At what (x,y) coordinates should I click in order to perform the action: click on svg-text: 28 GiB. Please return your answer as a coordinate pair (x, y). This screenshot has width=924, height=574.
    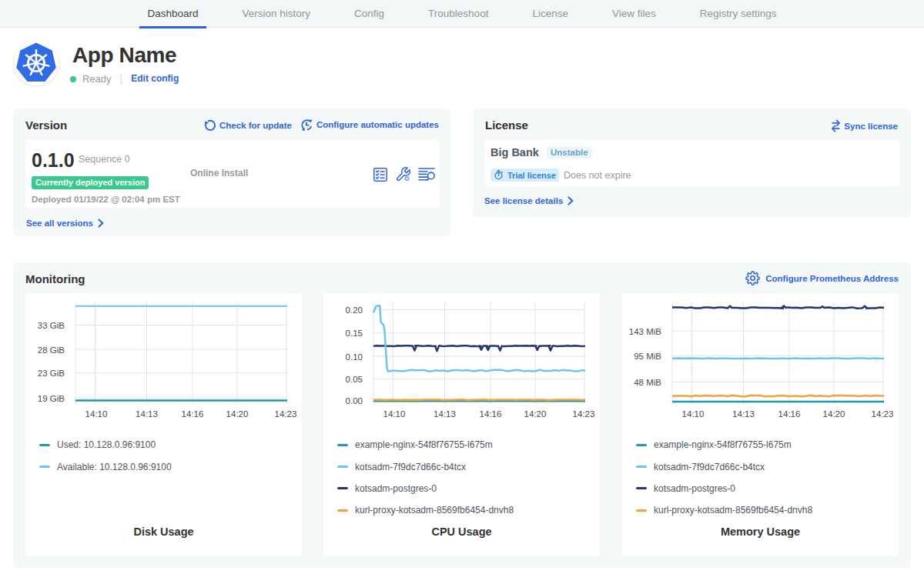
    Looking at the image, I should click on (51, 350).